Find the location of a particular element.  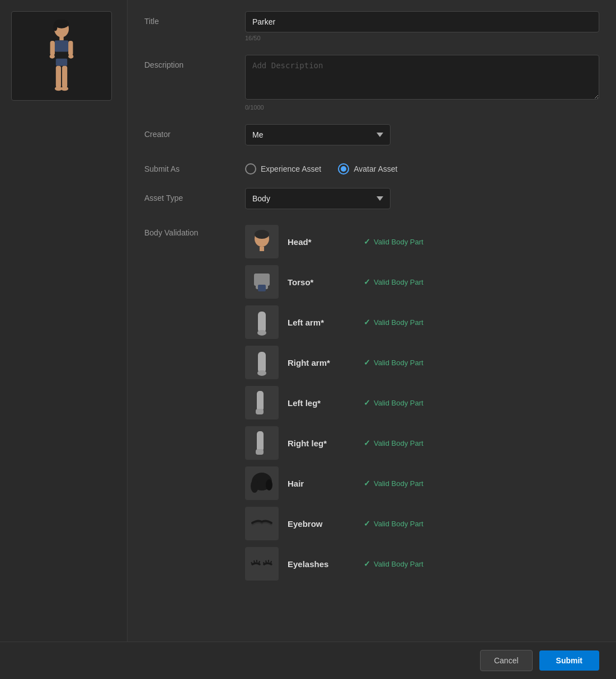

table-row: Head* ✓ Valid Body Part is located at coordinates (422, 242).